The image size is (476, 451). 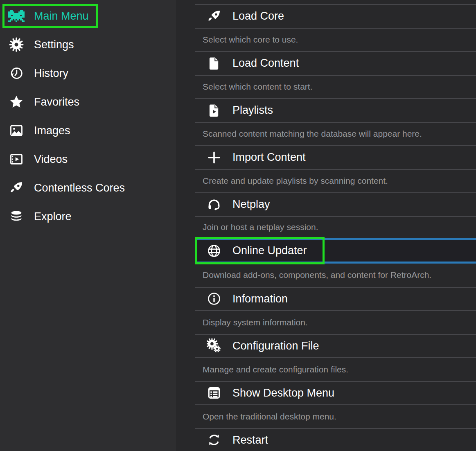 What do you see at coordinates (336, 16) in the screenshot?
I see `menu-item-load-core: Load Core` at bounding box center [336, 16].